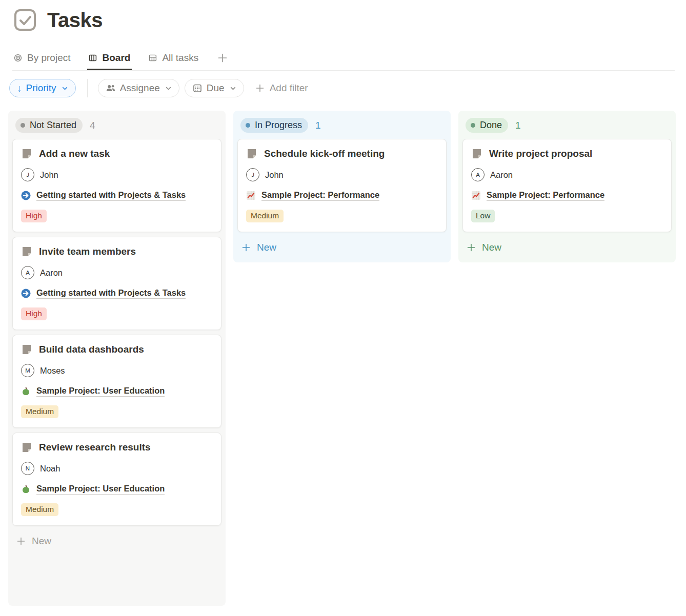 The image size is (686, 616). What do you see at coordinates (483, 216) in the screenshot?
I see `priority-tag: Low` at bounding box center [483, 216].